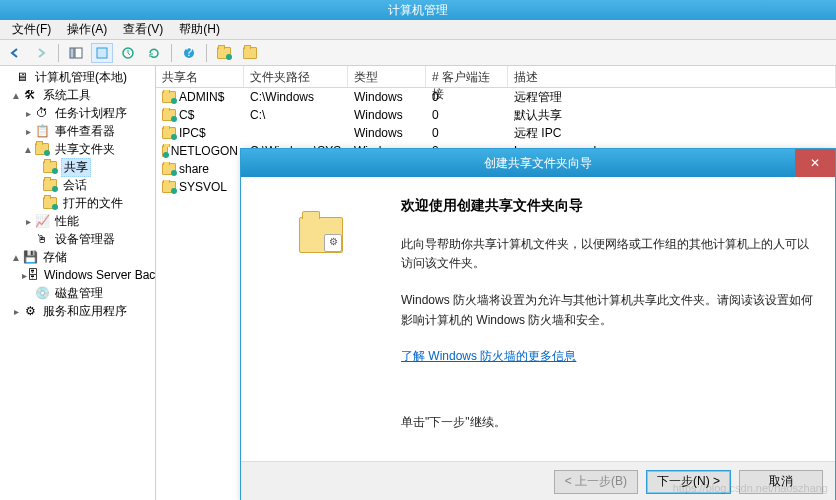 The image size is (836, 500). What do you see at coordinates (42, 239) in the screenshot?
I see `device-icon: 🖱` at bounding box center [42, 239].